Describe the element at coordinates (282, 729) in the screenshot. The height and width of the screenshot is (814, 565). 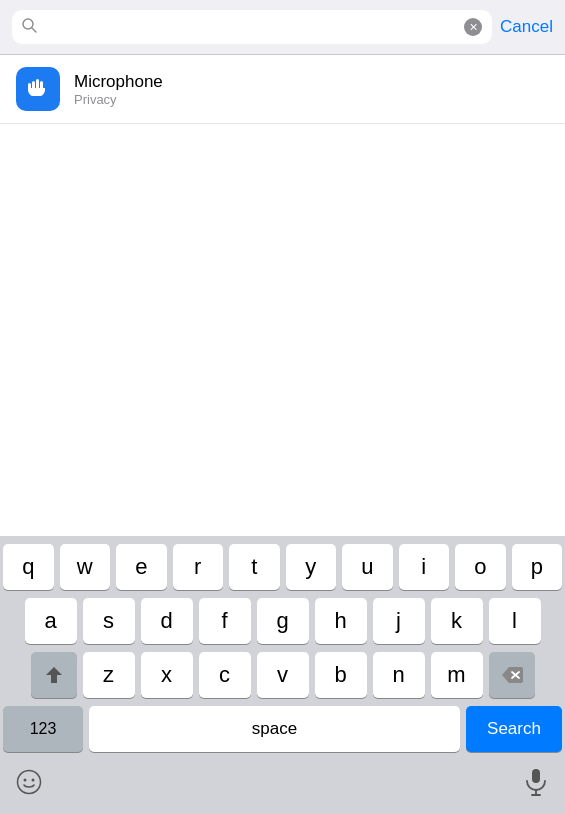
I see `keyboard-row-4: 123 space Search` at that location.